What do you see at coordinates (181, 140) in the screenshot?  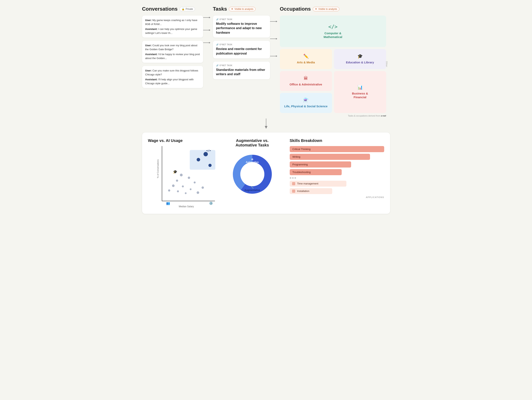 I see `wage-chart-title: Wage vs. AI Usage` at bounding box center [181, 140].